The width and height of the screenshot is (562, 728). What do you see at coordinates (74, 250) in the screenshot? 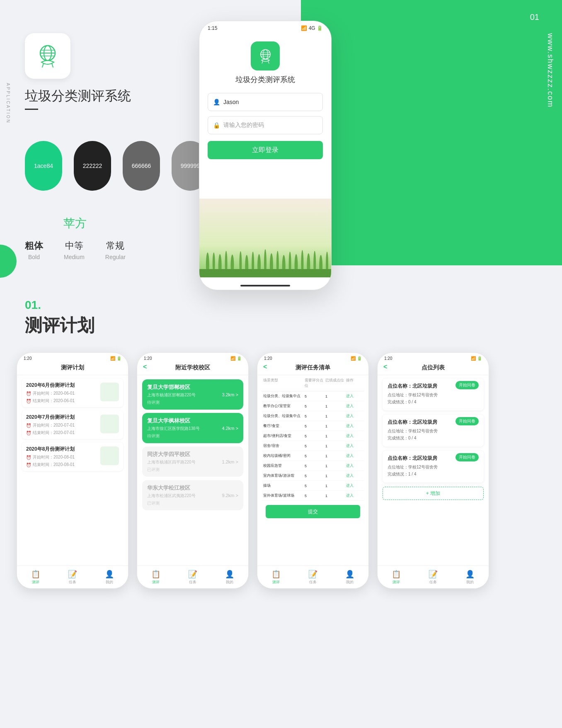
I see `font-style-medium: 中等 Medium` at bounding box center [74, 250].